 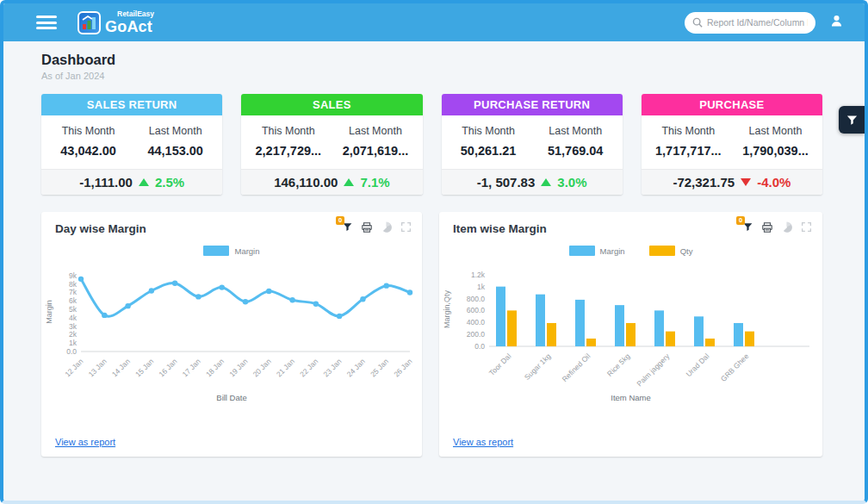 I want to click on svg-text: Urad Dal, so click(x=698, y=365).